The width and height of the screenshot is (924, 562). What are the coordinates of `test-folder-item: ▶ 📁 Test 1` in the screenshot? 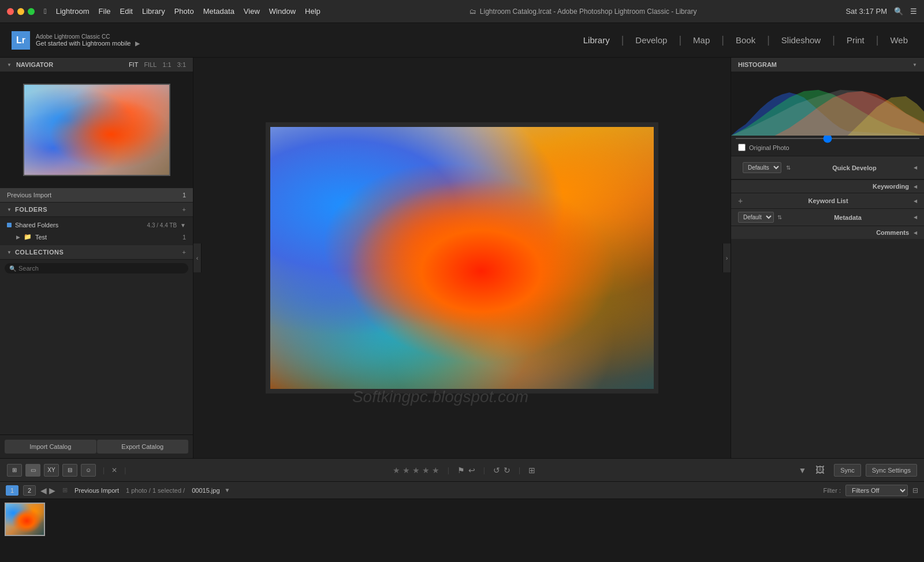 It's located at (96, 237).